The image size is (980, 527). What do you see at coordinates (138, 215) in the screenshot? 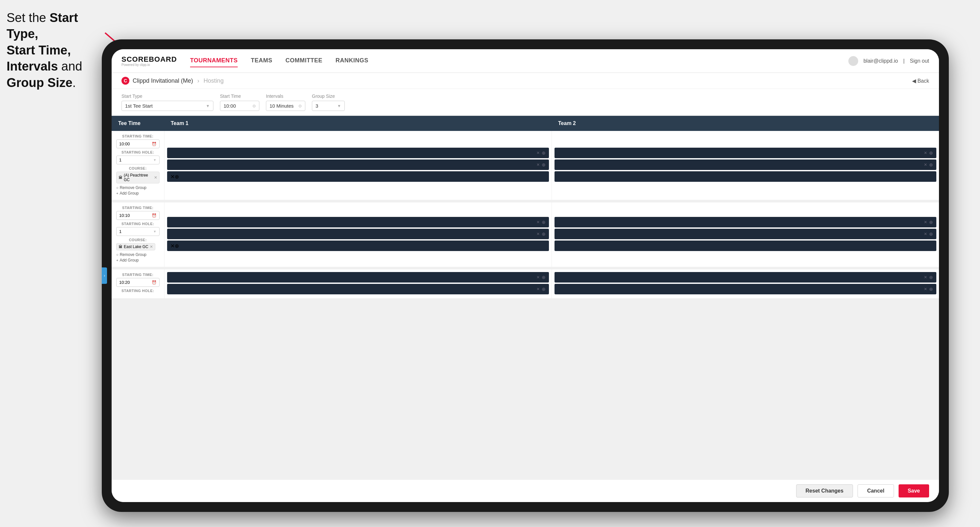
I see `group2-starting-time-input: 10:10 ⏰` at bounding box center [138, 215].